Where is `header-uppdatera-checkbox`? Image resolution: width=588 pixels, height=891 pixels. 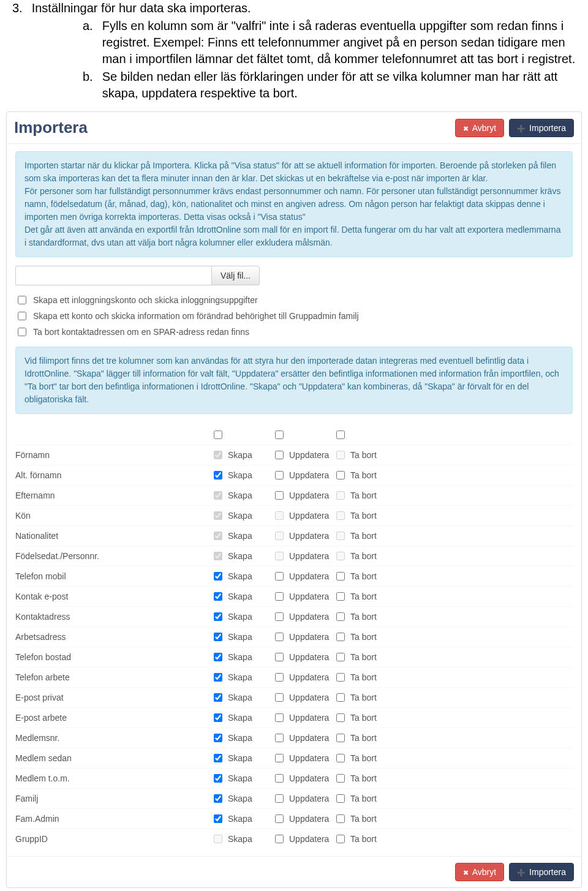
header-uppdatera-checkbox is located at coordinates (279, 435).